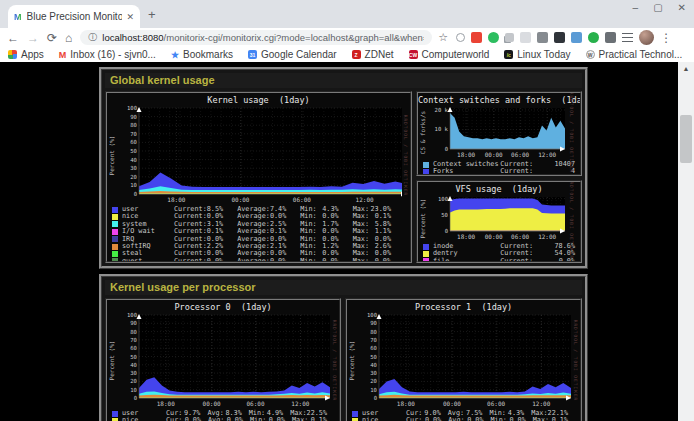  Describe the element at coordinates (666, 38) in the screenshot. I see `chrome-menu-icon: ⋮` at that location.